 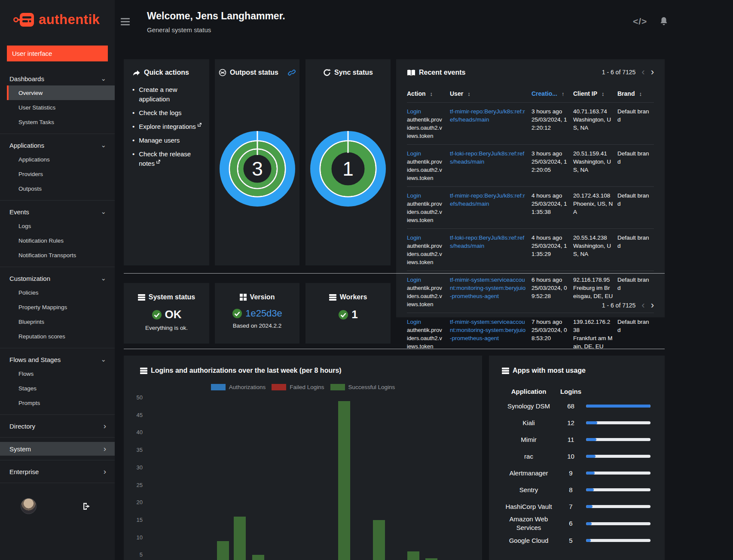 I want to click on book-icon, so click(x=411, y=73).